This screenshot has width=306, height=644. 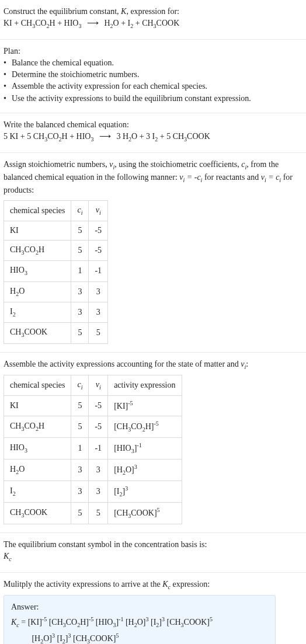 What do you see at coordinates (145, 471) in the screenshot?
I see `cell-activity: [H2O]3` at bounding box center [145, 471].